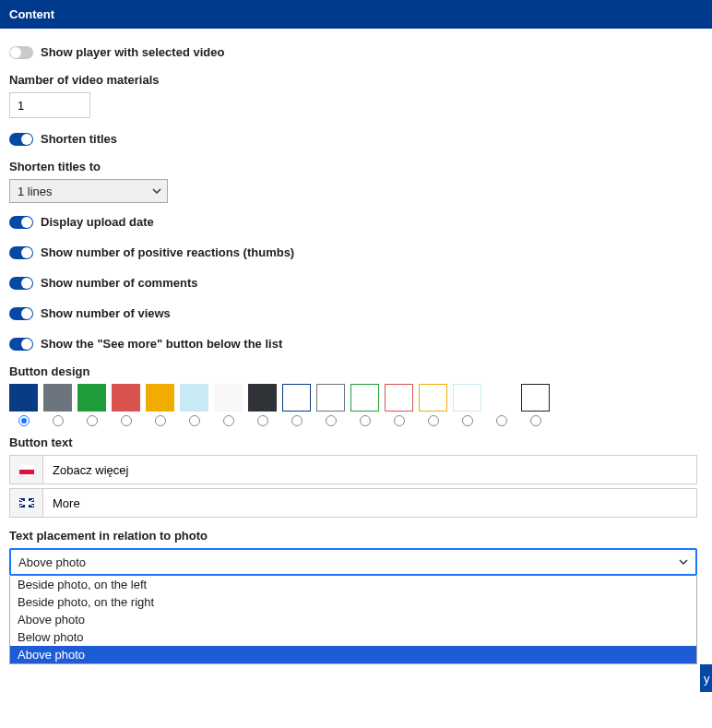 The height and width of the screenshot is (728, 712). What do you see at coordinates (21, 283) in the screenshot?
I see `toggle-show-comments` at bounding box center [21, 283].